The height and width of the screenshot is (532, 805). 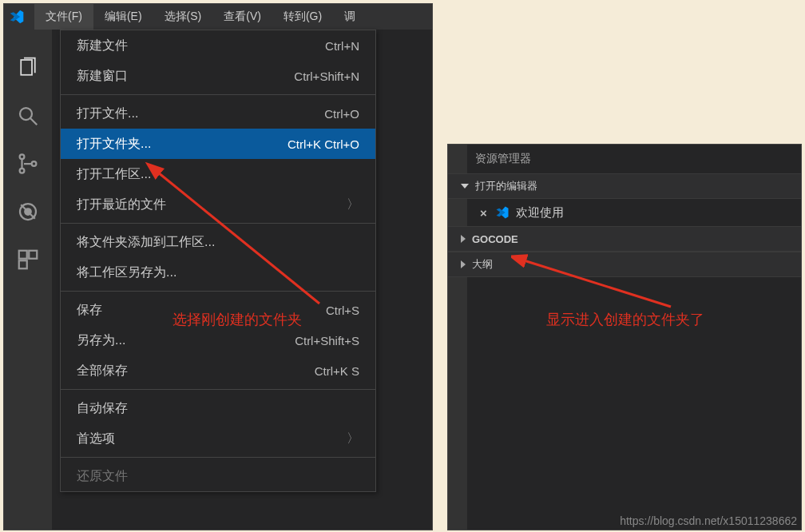 What do you see at coordinates (625, 159) in the screenshot?
I see `explorer-title: 资源管理器` at bounding box center [625, 159].